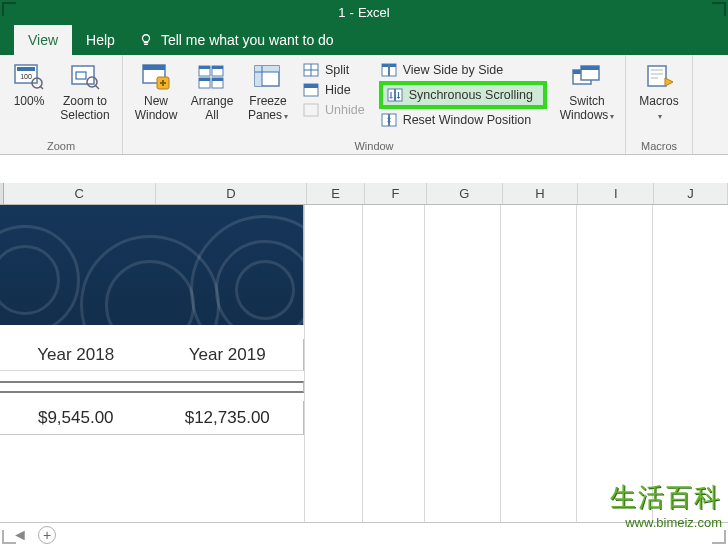  Describe the element at coordinates (395, 95) in the screenshot. I see `sync-scroll-icon` at that location.